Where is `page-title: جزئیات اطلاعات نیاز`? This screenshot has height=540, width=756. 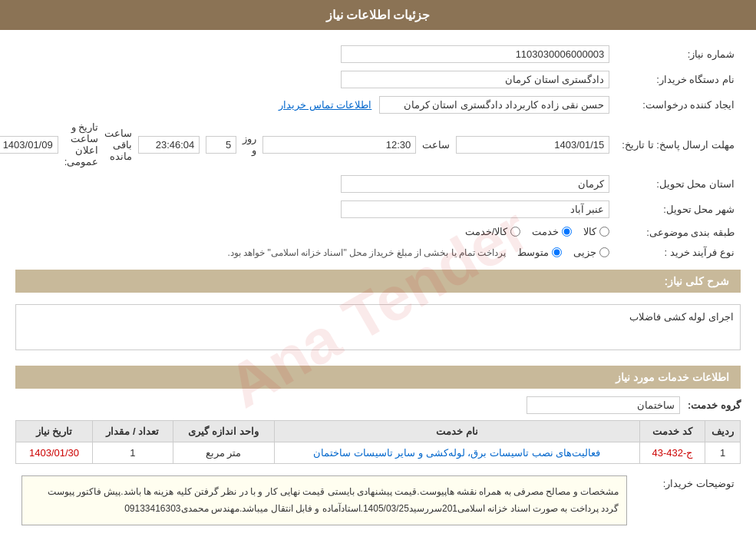 page-title: جزئیات اطلاعات نیاز is located at coordinates (378, 15).